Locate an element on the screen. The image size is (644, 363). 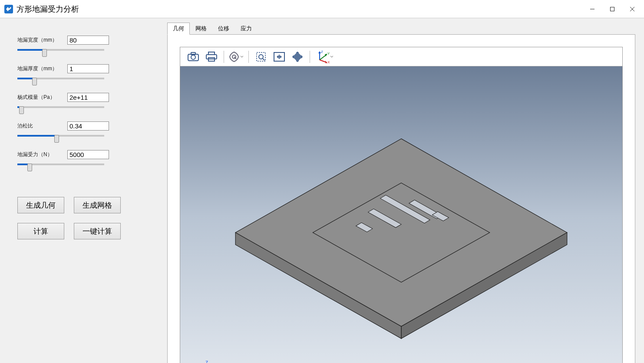
thickness-label: 地漏厚度（mm） is located at coordinates (43, 69).